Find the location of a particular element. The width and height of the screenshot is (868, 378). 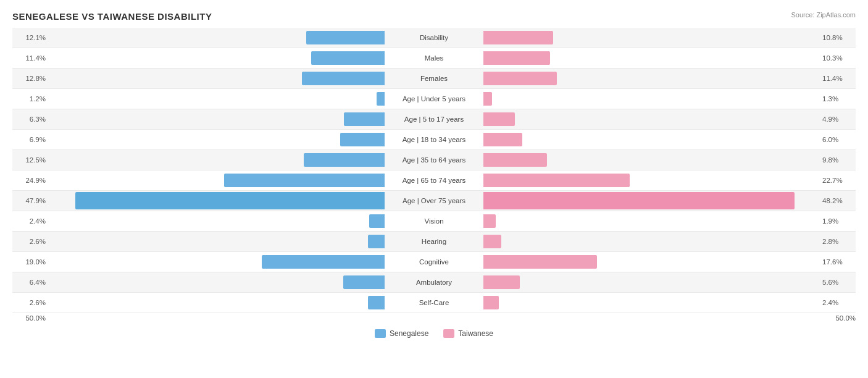

axis-left: 50.0% is located at coordinates (31, 318).